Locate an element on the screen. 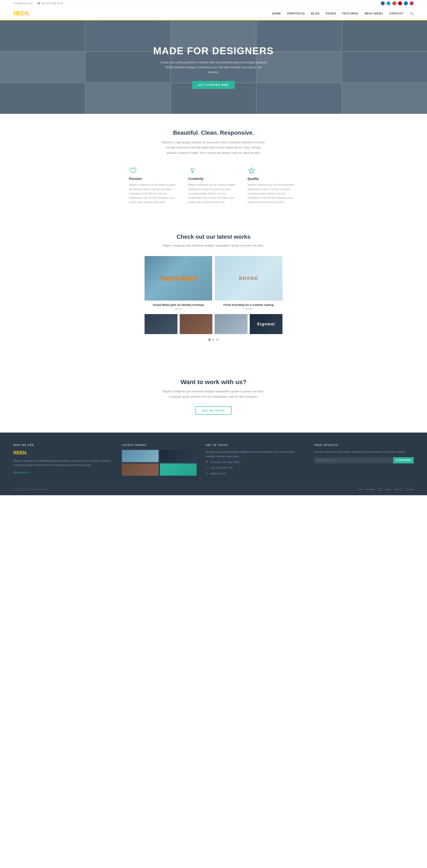 Image resolution: width=427 pixels, height=868 pixels. address-icon: 📍 is located at coordinates (207, 462).